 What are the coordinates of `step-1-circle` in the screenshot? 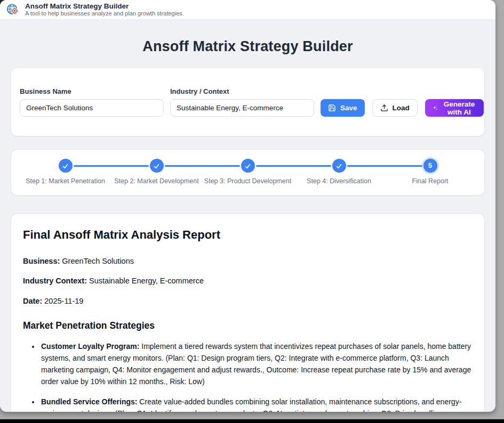 It's located at (66, 166).